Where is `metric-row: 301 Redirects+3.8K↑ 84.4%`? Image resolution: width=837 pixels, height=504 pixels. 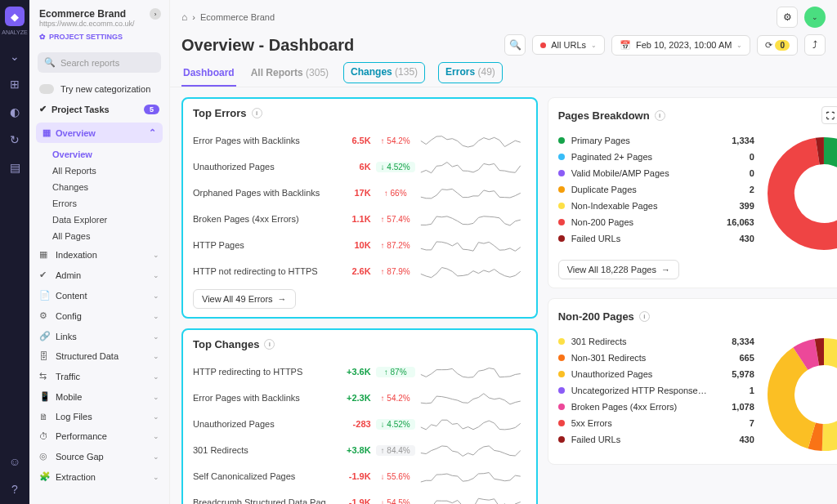 metric-row: 301 Redirects+3.8K↑ 84.4% is located at coordinates (360, 450).